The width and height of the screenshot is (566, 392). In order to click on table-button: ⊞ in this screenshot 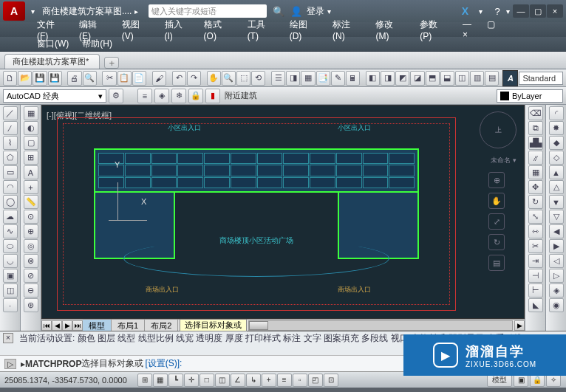, I will do `click(31, 158)`.